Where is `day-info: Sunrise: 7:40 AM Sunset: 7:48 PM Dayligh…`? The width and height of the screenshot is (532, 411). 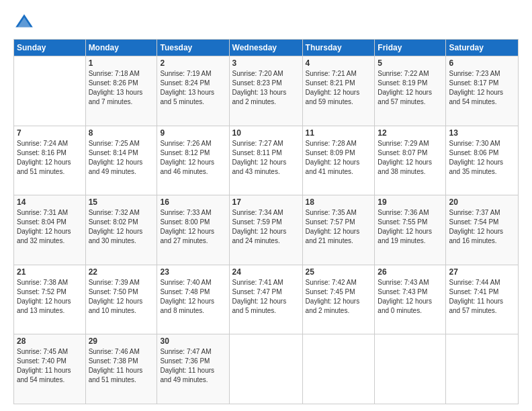
day-info: Sunrise: 7:40 AM Sunset: 7:48 PM Dayligh… is located at coordinates (193, 297).